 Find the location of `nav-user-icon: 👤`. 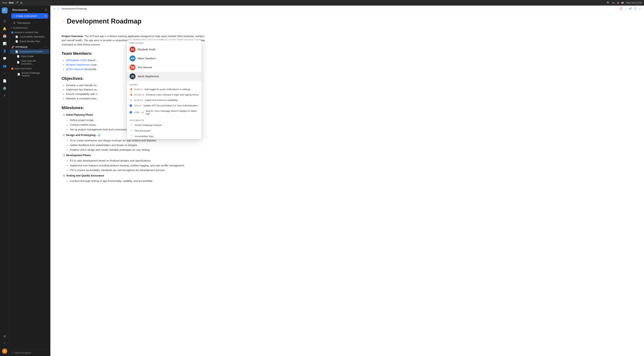

nav-user-icon: 👤 is located at coordinates (5, 51).